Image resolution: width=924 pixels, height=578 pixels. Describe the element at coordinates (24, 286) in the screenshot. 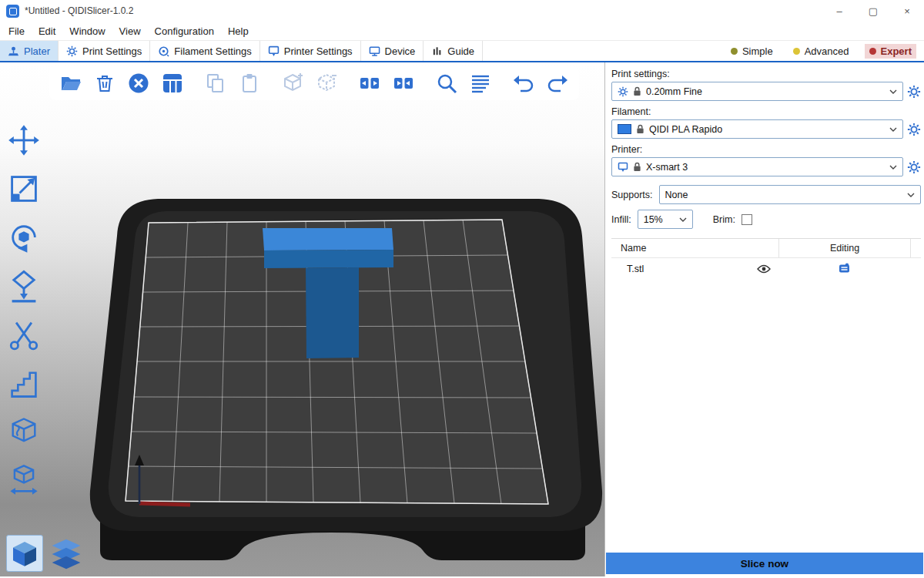

I see `place-on-face-tool-button` at that location.